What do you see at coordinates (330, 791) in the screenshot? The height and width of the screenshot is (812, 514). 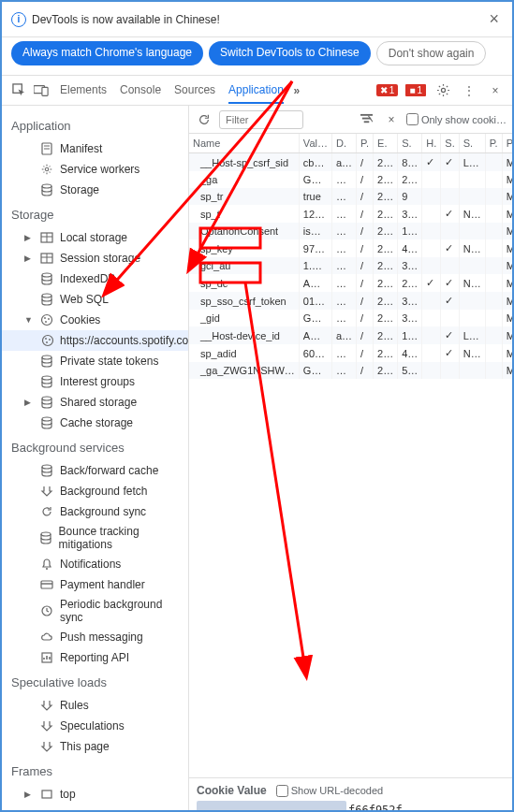 I see `show-url-decoded-checkbox: Show URL-decoded` at bounding box center [330, 791].